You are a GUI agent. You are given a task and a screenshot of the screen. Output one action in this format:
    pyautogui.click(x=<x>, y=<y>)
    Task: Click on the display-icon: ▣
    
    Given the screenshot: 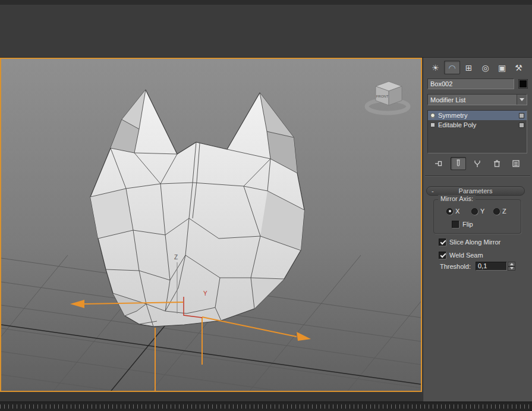 What is the action you would take?
    pyautogui.click(x=502, y=68)
    